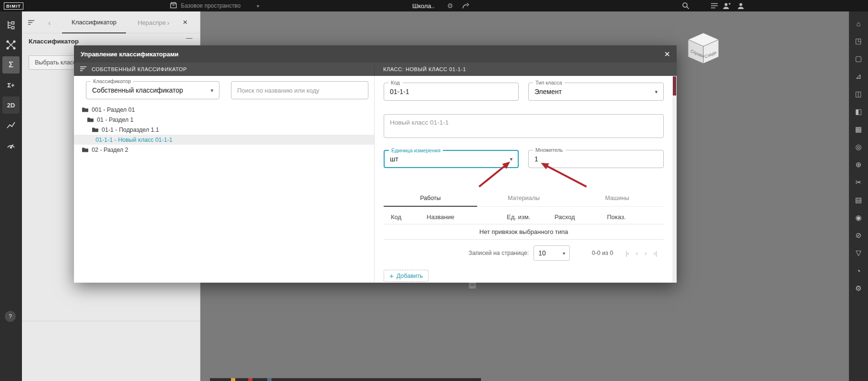 This screenshot has width=868, height=381. Describe the element at coordinates (168, 22) in the screenshot. I see `tabs-scroll-right-icon: ›` at that location.